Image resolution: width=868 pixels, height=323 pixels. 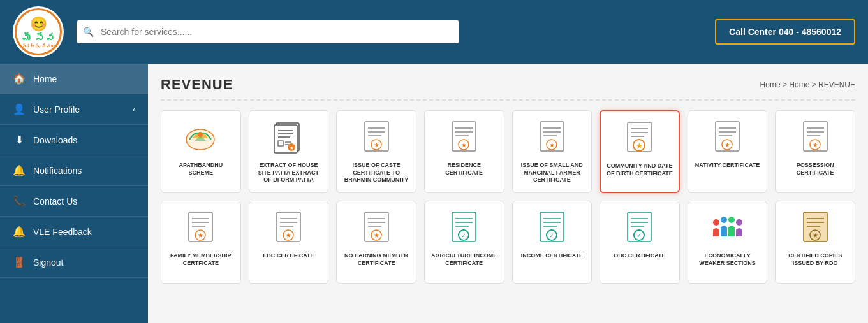 What do you see at coordinates (289, 152) in the screenshot?
I see `card-extract-house: ★ EXTRACT OF HOUSE SITE PATTA EXTRACT OF…` at bounding box center [289, 152].